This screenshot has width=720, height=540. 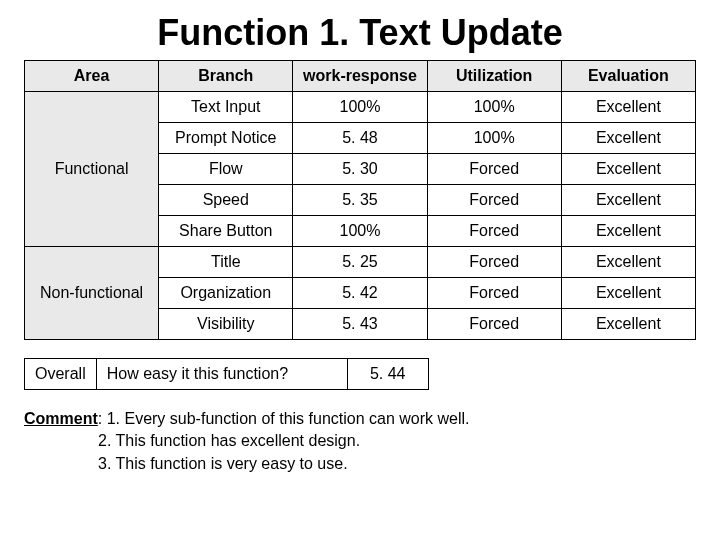 What do you see at coordinates (360, 324) in the screenshot?
I see `cell-work: 5. 43` at bounding box center [360, 324].